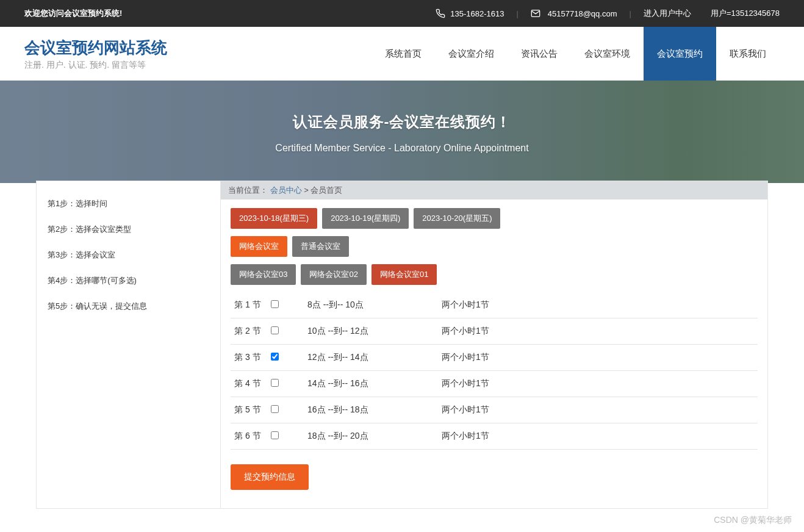 The height and width of the screenshot is (532, 804). What do you see at coordinates (402, 13) in the screenshot?
I see `top-bar: 欢迎您访问会议室预约系统! 135-1682-1613 | 45157718@q…` at bounding box center [402, 13].